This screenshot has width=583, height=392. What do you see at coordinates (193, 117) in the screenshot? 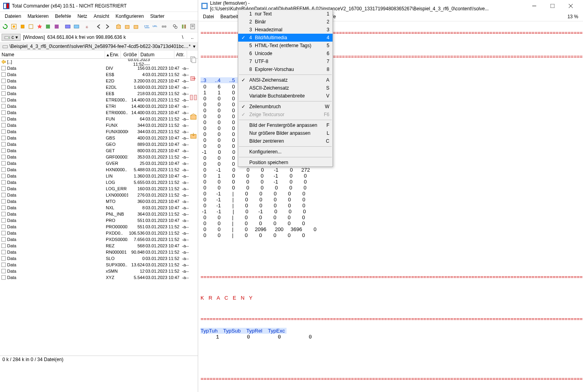
I see `package-icon` at bounding box center [193, 117].